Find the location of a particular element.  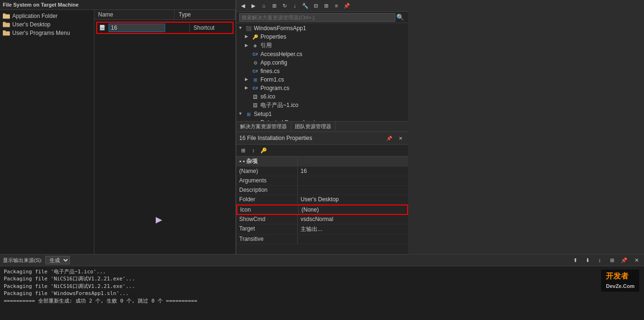

toolbar-btn4: 🔧 is located at coordinates (305, 6).